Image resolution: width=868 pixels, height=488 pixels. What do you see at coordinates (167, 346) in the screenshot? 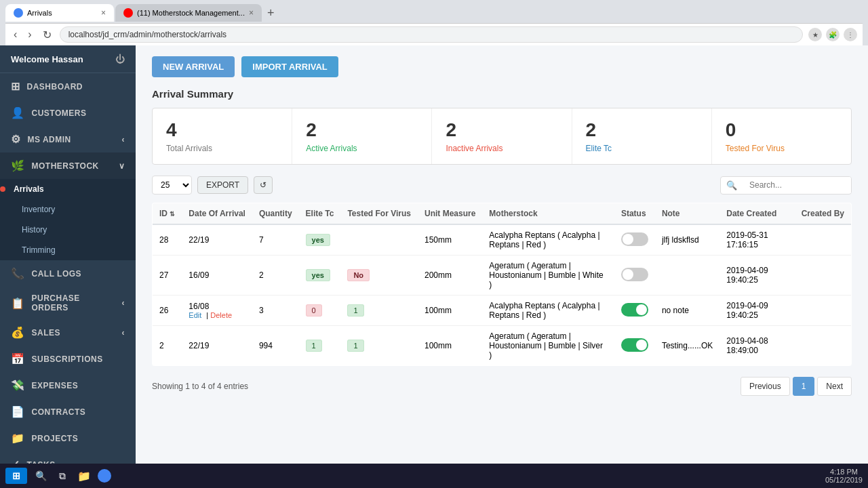
I see `cell-id: 2` at bounding box center [167, 346].